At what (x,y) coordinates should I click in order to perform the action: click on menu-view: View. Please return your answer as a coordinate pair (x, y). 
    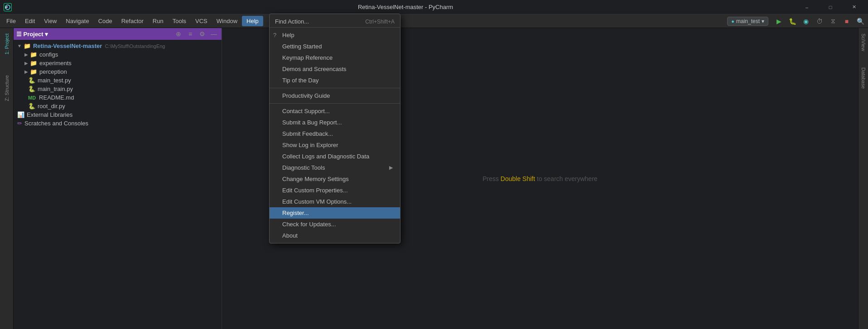
    Looking at the image, I should click on (50, 21).